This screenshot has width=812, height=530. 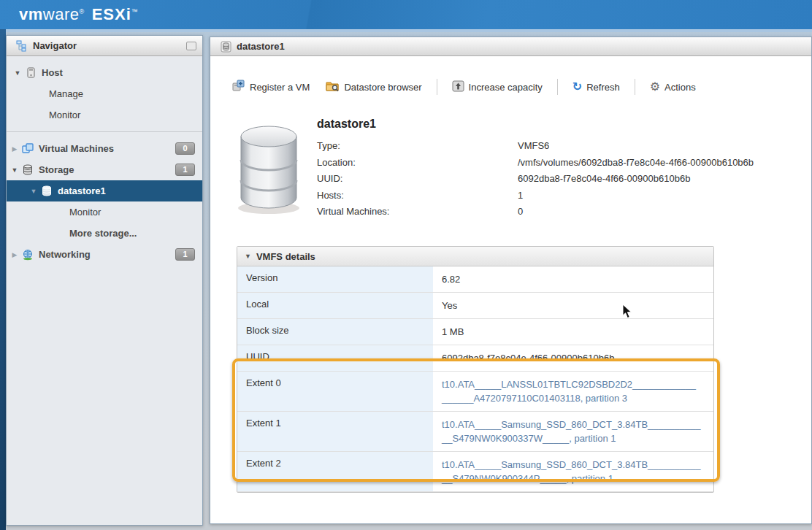 What do you see at coordinates (104, 46) in the screenshot?
I see `navigator-header: Navigator` at bounding box center [104, 46].